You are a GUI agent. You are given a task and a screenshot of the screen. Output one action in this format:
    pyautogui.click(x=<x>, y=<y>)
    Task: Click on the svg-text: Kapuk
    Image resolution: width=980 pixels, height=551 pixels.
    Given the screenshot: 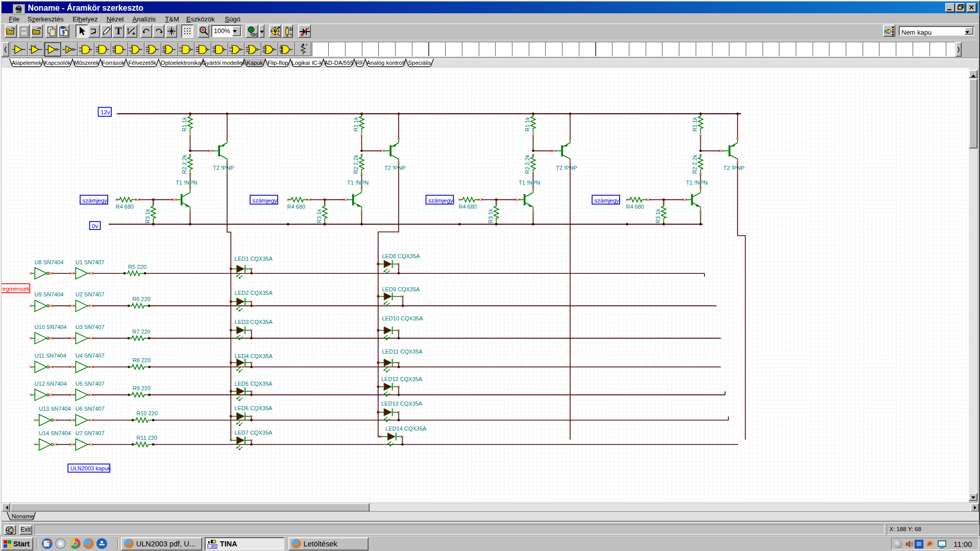 What is the action you would take?
    pyautogui.click(x=255, y=63)
    